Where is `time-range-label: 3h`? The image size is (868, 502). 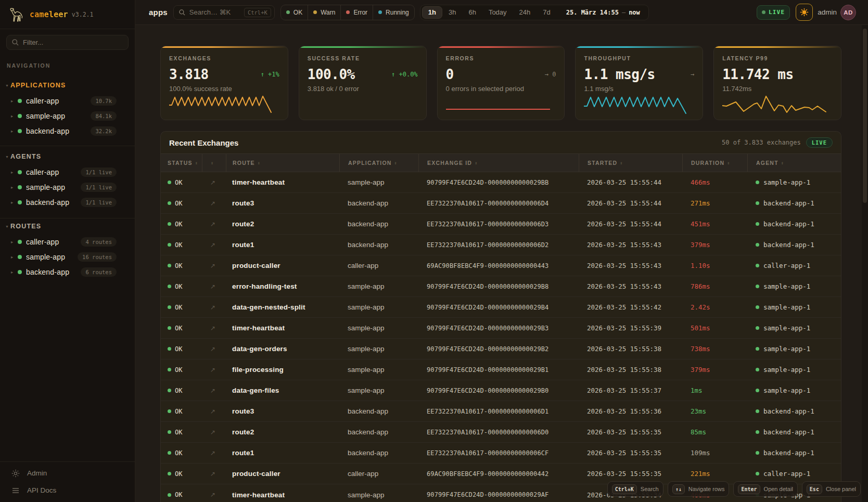
time-range-label: 3h is located at coordinates (452, 12).